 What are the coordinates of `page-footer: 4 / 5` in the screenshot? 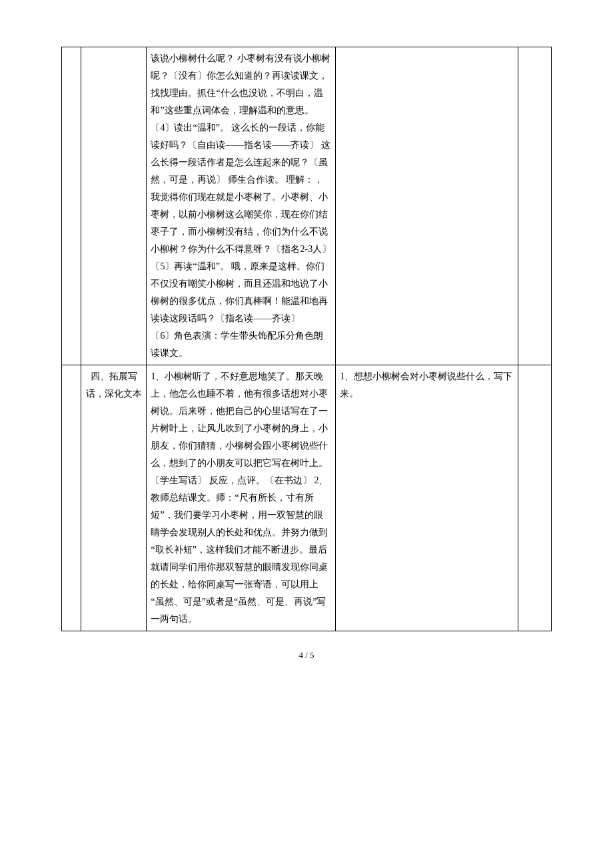 It's located at (306, 655).